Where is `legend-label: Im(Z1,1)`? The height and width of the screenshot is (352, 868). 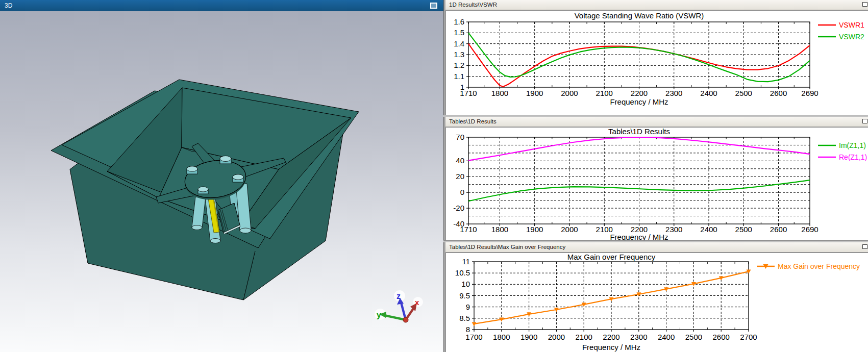 legend-label: Im(Z1,1) is located at coordinates (852, 145).